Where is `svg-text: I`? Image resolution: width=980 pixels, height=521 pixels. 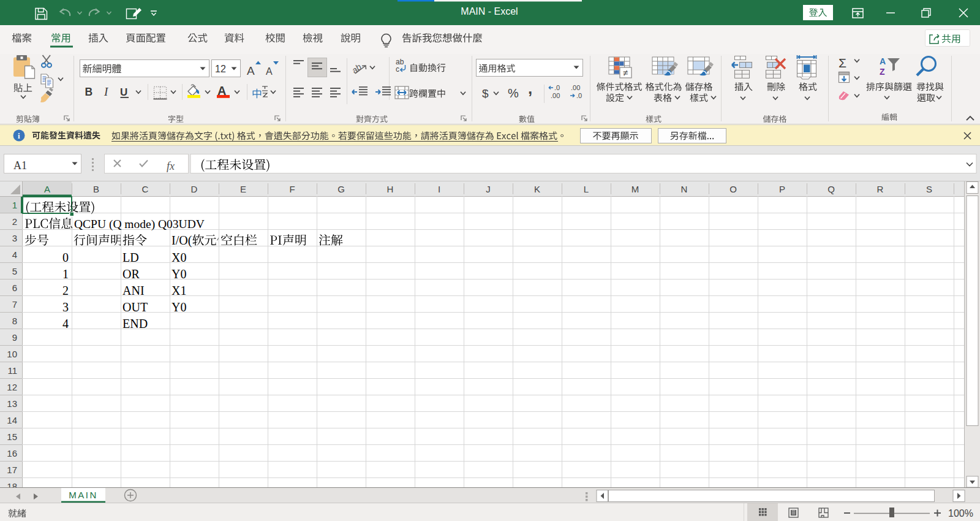
svg-text: I is located at coordinates (439, 189).